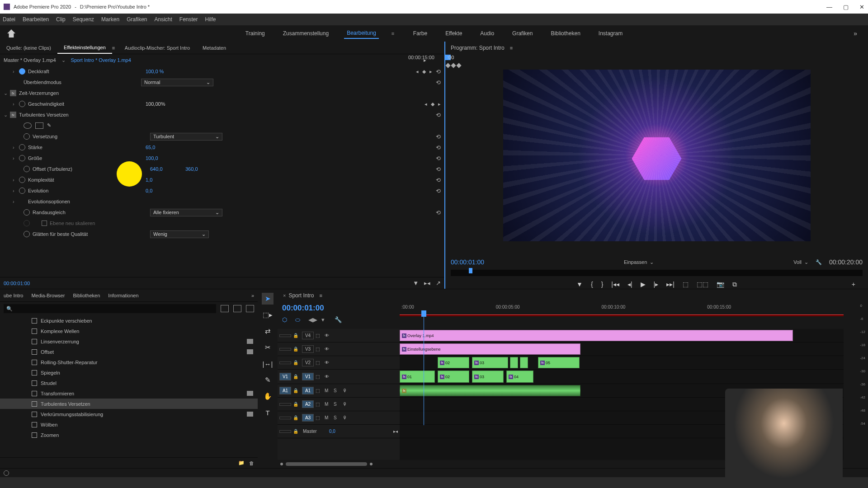 This screenshot has width=868, height=488. What do you see at coordinates (123, 296) in the screenshot?
I see `tab-informationen: Informationen` at bounding box center [123, 296].